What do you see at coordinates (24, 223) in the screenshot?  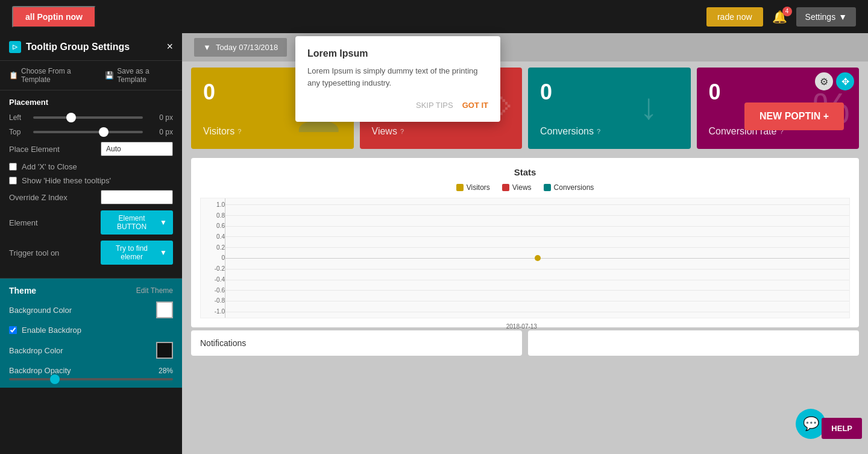 I see `element-label: Element` at bounding box center [24, 223].